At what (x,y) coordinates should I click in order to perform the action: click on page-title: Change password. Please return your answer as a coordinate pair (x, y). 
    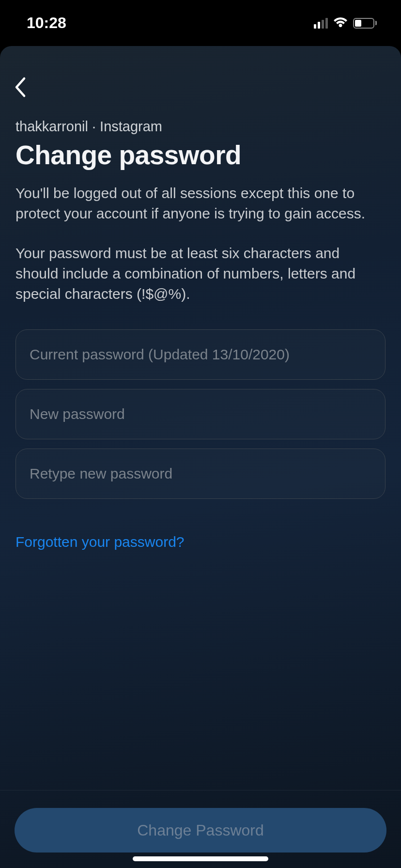
    Looking at the image, I should click on (200, 155).